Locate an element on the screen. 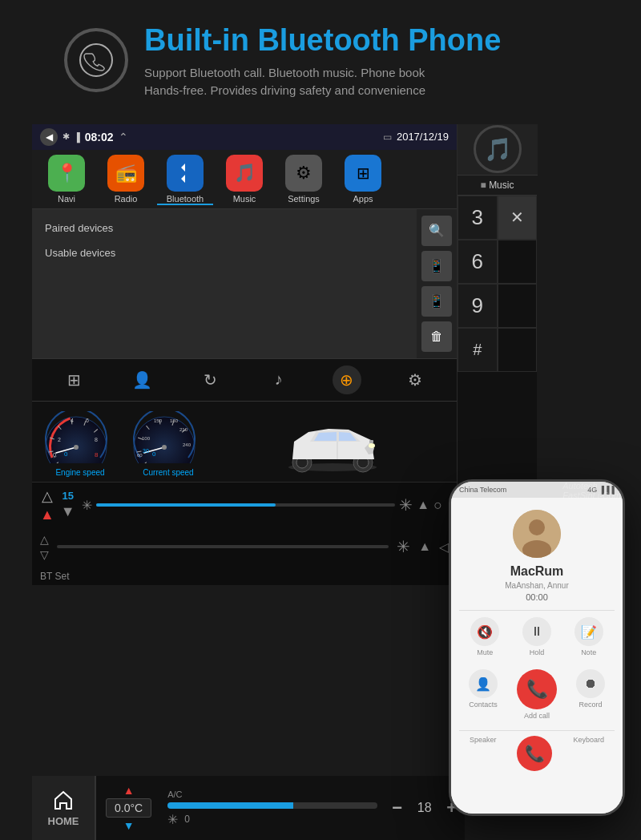  up-solid-arrow: ▲ is located at coordinates (47, 515).